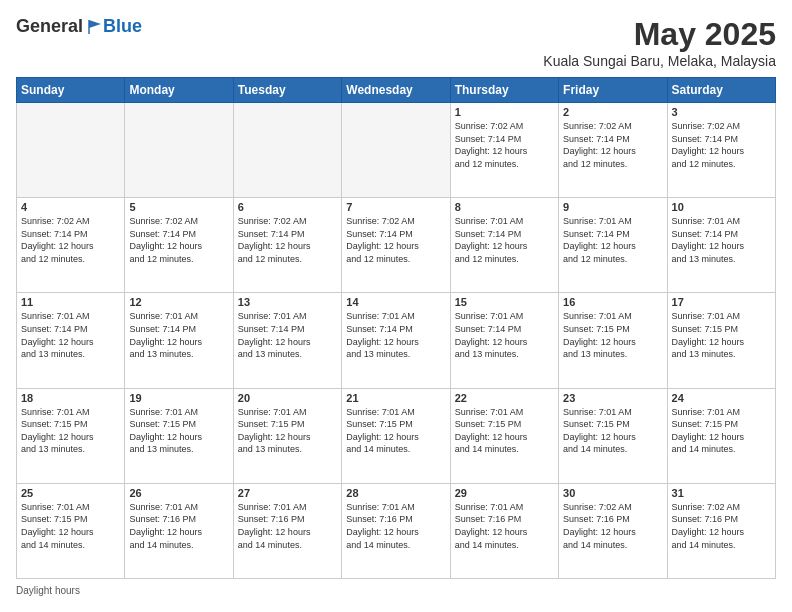 This screenshot has height=612, width=792. I want to click on calendar-week-4: 18Sunrise: 7:01 AM Sunset: 7:15 PM Dayli…, so click(396, 436).